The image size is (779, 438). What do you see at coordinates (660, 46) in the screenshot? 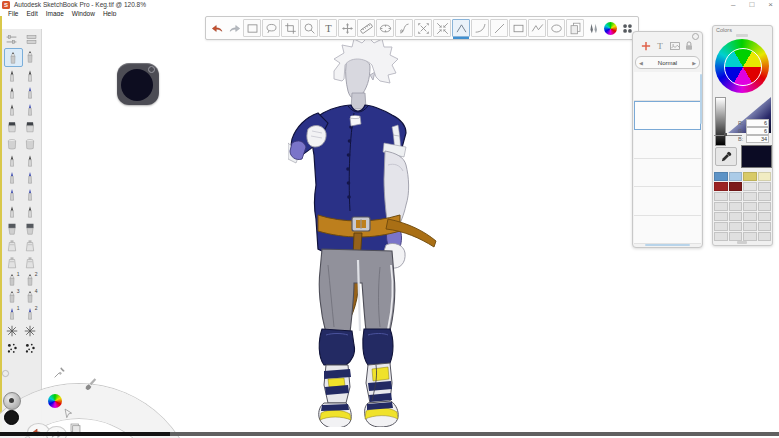
I see `text-layer-button: T` at bounding box center [660, 46].